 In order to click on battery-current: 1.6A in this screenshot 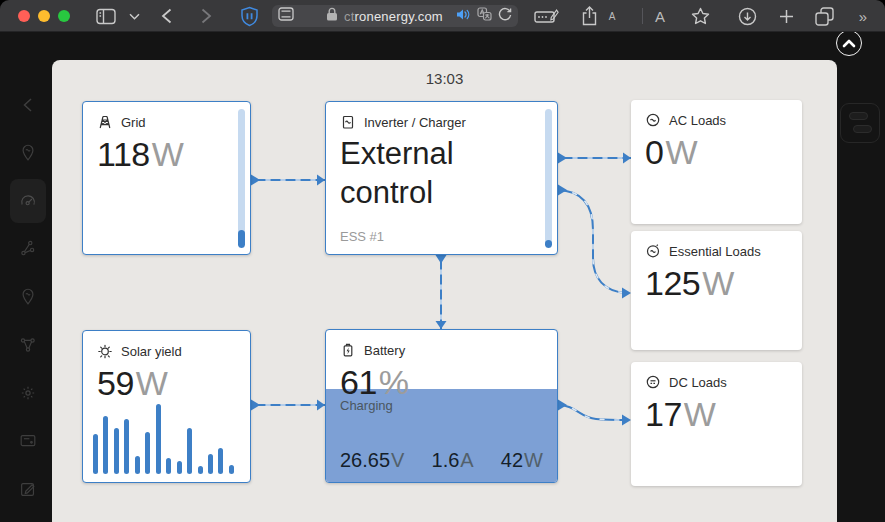, I will do `click(453, 460)`.